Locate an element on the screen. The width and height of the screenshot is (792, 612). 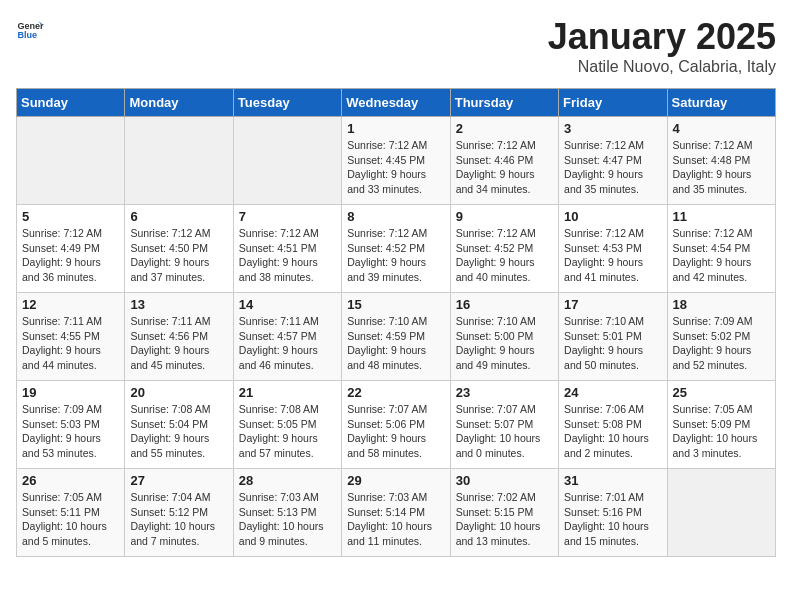
day-number: 29 is located at coordinates (396, 480).